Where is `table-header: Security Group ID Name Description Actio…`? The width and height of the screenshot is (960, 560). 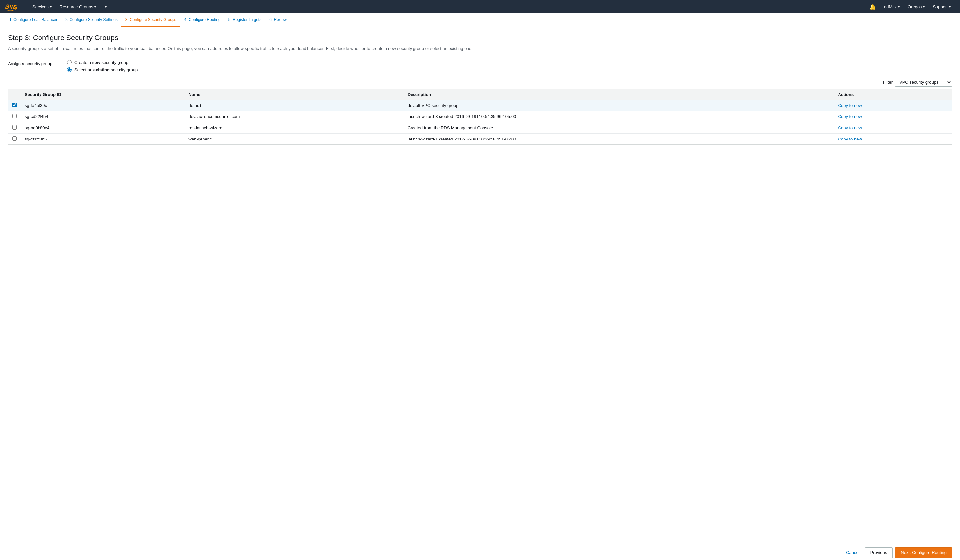
table-header: Security Group ID Name Description Actio… is located at coordinates (480, 94).